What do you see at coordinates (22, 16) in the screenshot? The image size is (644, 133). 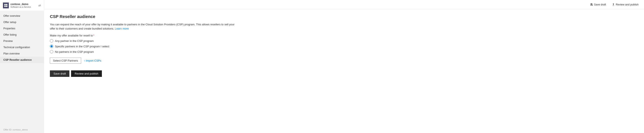 I see `sidebar-item-offer-overview: Offer overview` at bounding box center [22, 16].